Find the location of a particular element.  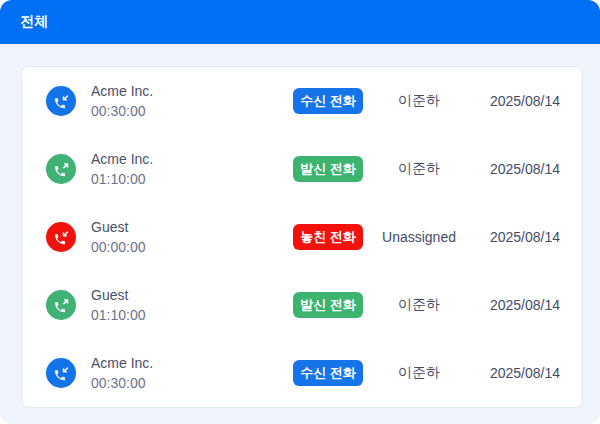

caller-info: Guest 01:10:00 is located at coordinates (118, 306).